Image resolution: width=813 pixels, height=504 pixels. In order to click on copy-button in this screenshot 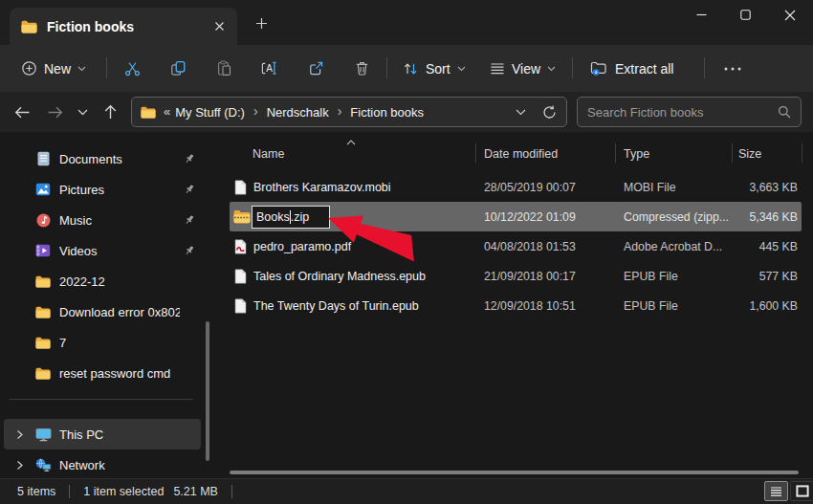, I will do `click(178, 69)`.